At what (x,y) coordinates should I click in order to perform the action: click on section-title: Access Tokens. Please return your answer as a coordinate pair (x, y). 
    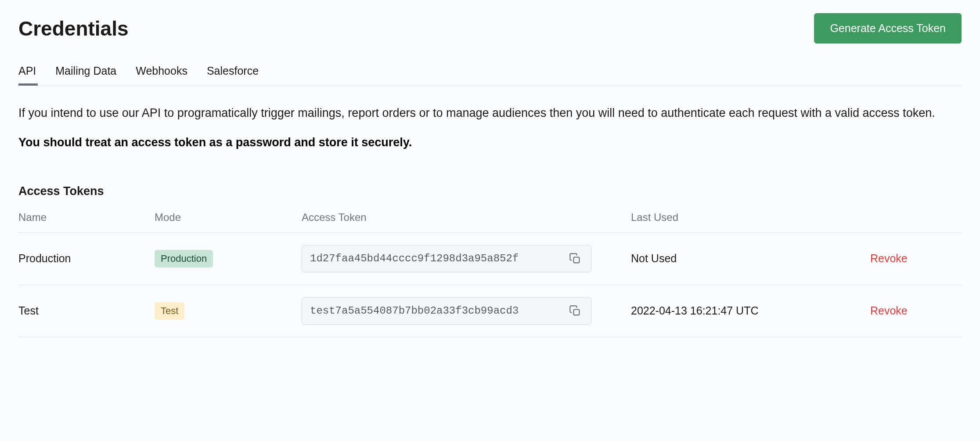
    Looking at the image, I should click on (490, 192).